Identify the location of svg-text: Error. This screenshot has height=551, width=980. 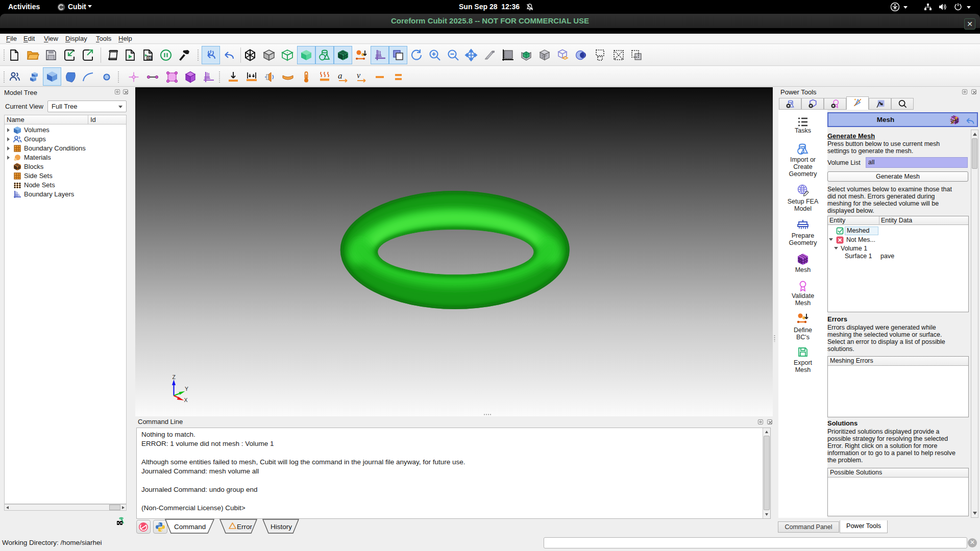
(245, 527).